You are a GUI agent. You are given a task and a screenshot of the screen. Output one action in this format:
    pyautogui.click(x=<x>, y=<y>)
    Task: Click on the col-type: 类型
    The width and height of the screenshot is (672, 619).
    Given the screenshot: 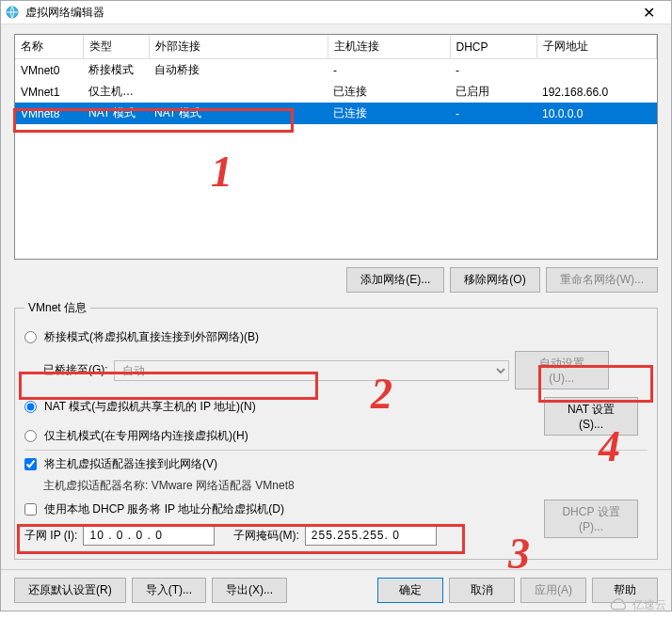 What is the action you would take?
    pyautogui.click(x=116, y=47)
    